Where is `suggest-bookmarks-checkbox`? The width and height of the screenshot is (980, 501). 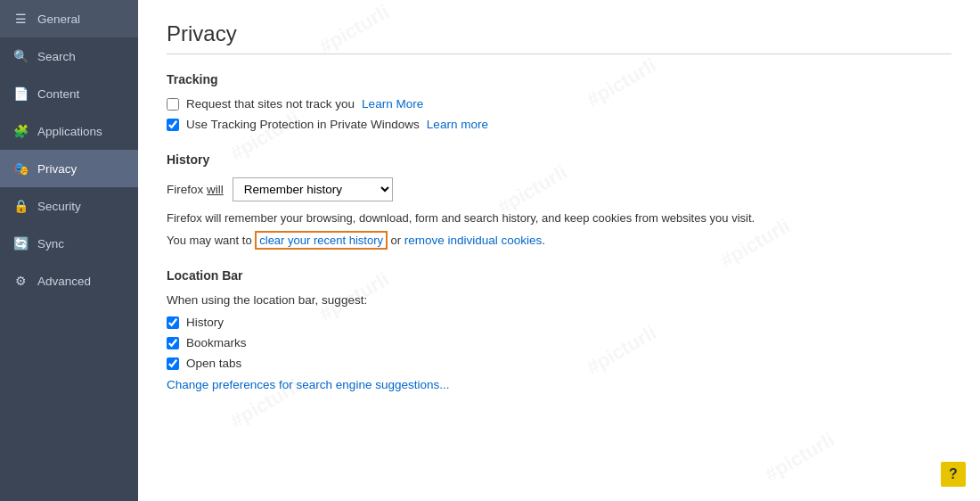
suggest-bookmarks-checkbox is located at coordinates (173, 343).